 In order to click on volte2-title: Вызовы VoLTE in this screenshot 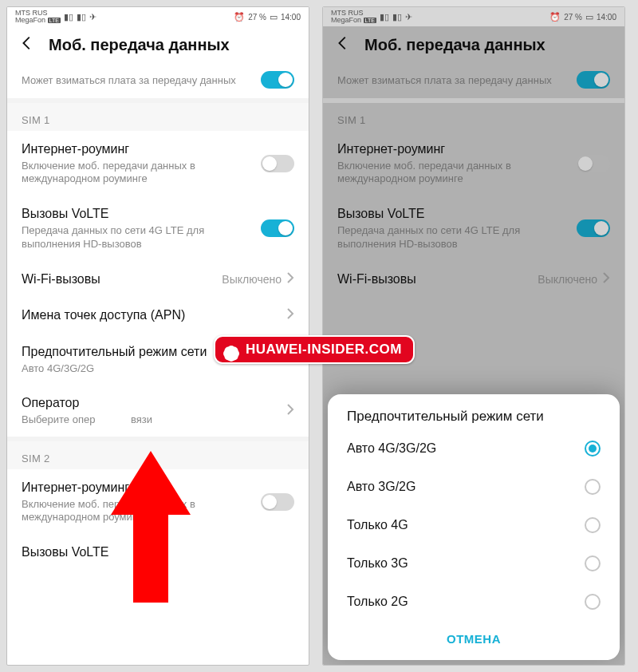, I will do `click(158, 552)`.